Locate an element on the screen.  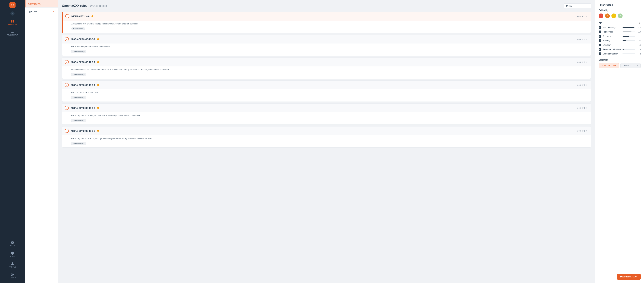
more-info-button-4: More info ▾ is located at coordinates (582, 108).